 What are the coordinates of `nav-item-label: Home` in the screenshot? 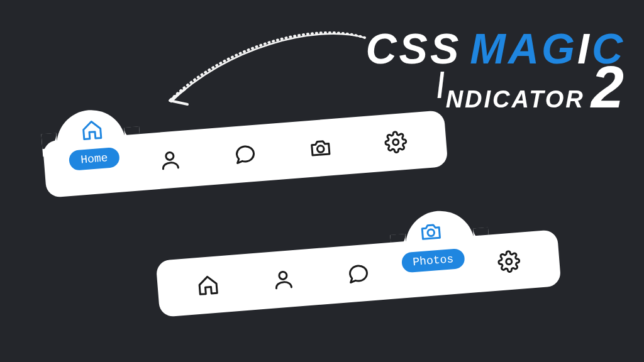 It's located at (94, 159).